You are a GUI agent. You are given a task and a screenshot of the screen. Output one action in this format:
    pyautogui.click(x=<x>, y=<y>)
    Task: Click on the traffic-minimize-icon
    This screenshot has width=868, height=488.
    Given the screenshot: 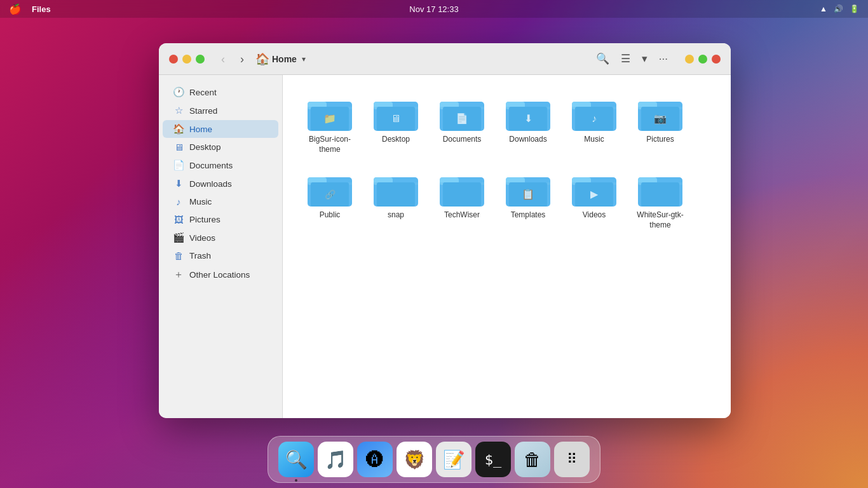 What is the action you would take?
    pyautogui.click(x=689, y=59)
    